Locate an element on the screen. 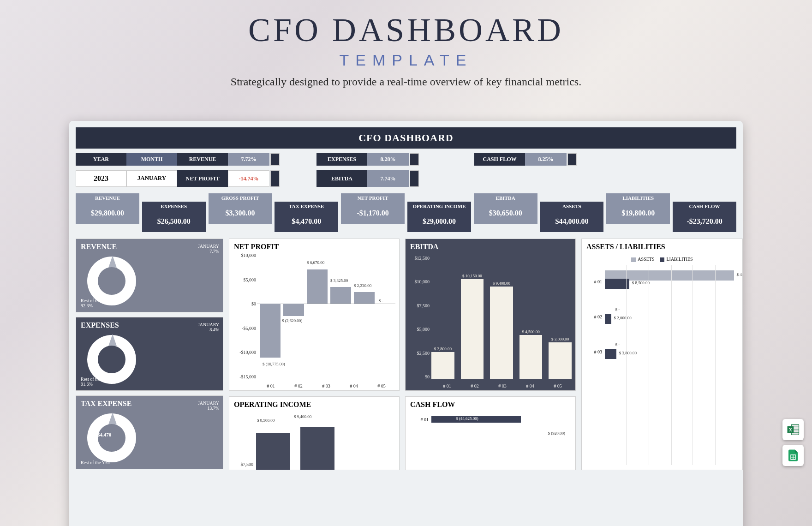 Image resolution: width=812 pixels, height=526 pixels. kpi-cash-flow: CASH FLOW -$23,720.00 is located at coordinates (705, 217).